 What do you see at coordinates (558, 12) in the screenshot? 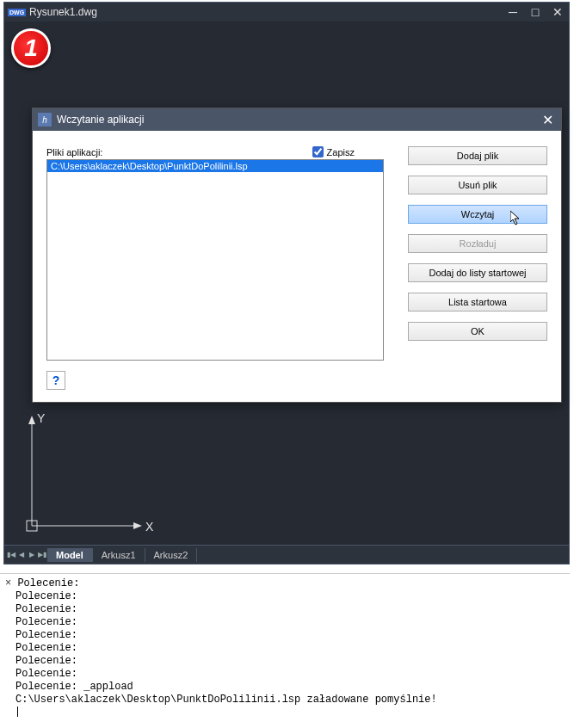
I see `close-button: ✕` at bounding box center [558, 12].